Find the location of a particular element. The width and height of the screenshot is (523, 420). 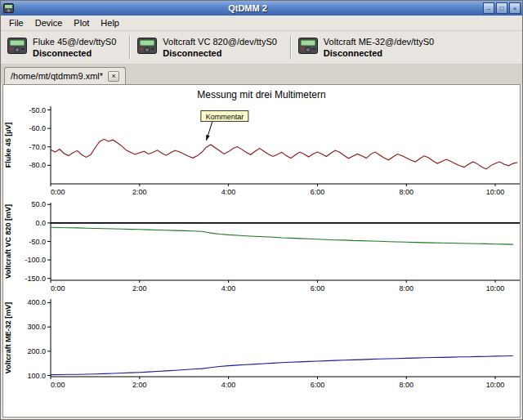

tab-close-icon: × is located at coordinates (114, 77).